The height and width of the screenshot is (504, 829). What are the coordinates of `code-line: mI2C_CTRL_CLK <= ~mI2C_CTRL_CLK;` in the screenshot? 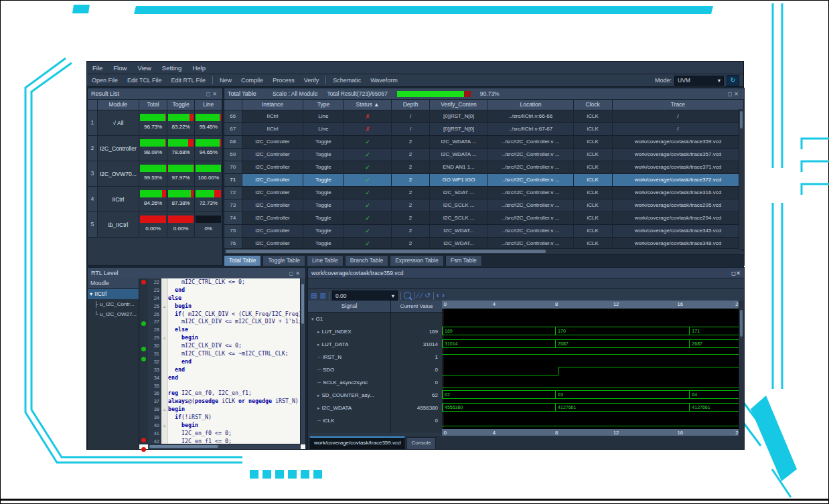 It's located at (234, 354).